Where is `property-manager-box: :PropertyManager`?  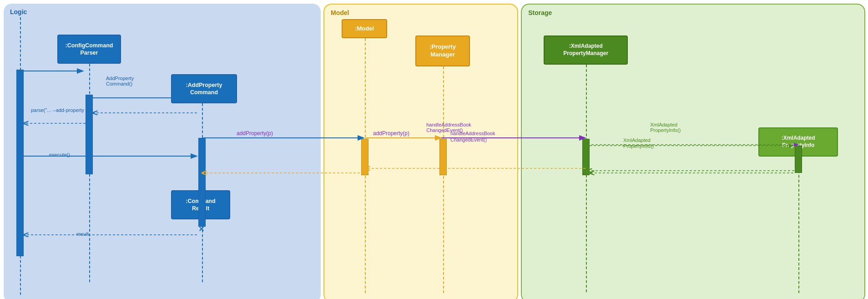 property-manager-box: :PropertyManager is located at coordinates (443, 51).